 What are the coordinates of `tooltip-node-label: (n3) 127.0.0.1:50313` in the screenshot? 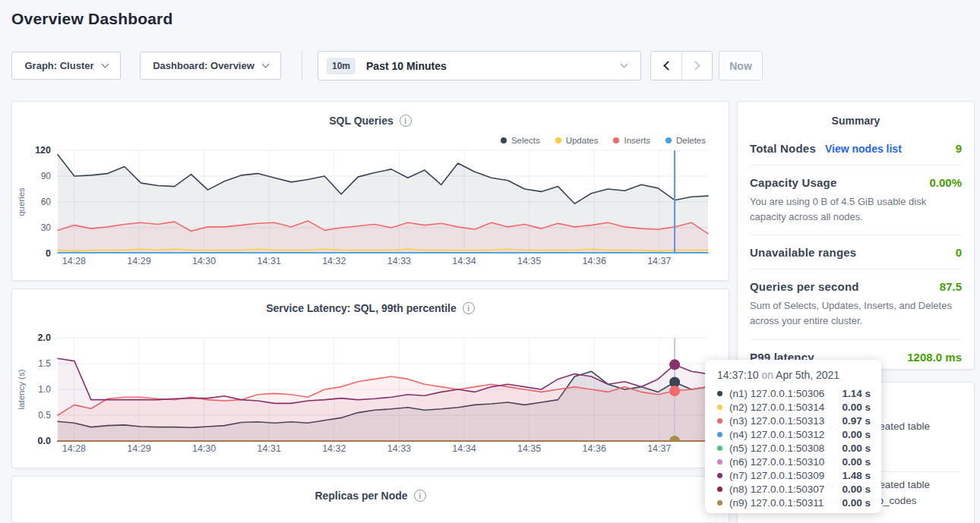 It's located at (776, 421).